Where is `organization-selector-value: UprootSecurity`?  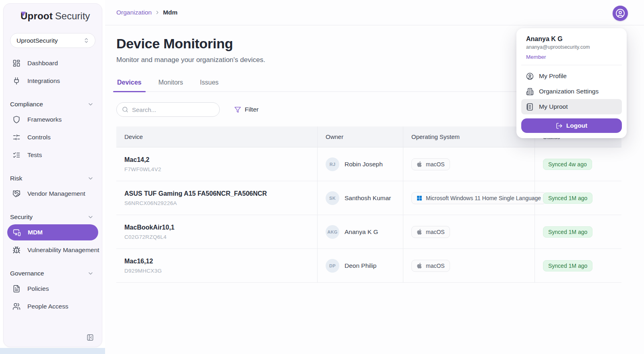
organization-selector-value: UprootSecurity is located at coordinates (37, 41).